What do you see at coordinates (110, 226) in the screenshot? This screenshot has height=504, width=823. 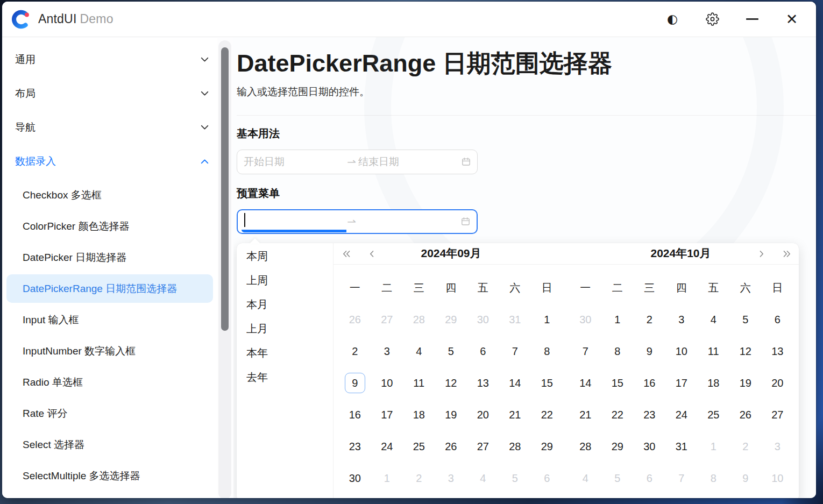 I see `sidebar-item: ColorPicker 颜色选择器` at bounding box center [110, 226].